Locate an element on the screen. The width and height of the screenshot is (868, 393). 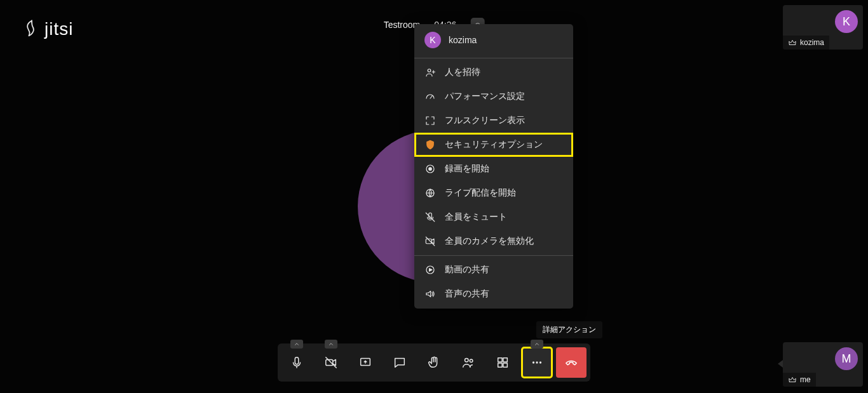
menu-item-label: ライブ配信を開始 is located at coordinates (480, 193).